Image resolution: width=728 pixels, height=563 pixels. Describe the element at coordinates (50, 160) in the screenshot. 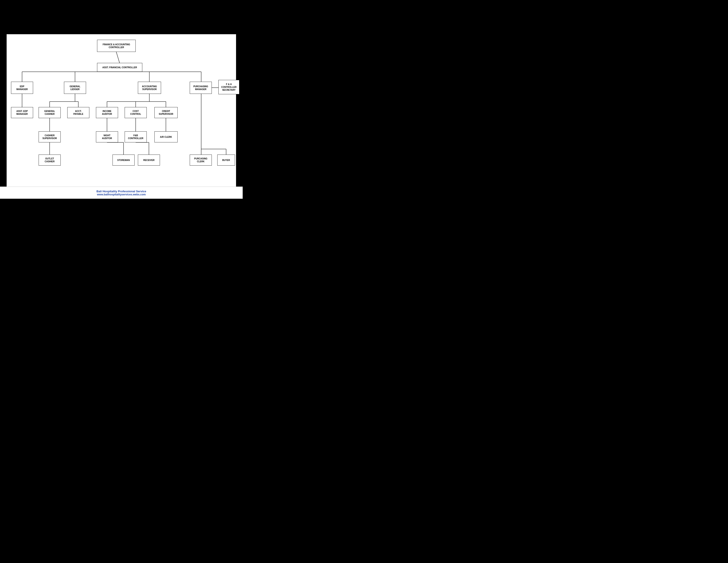

I see `outlet-cashier-box: OUTLET CASHIER` at that location.